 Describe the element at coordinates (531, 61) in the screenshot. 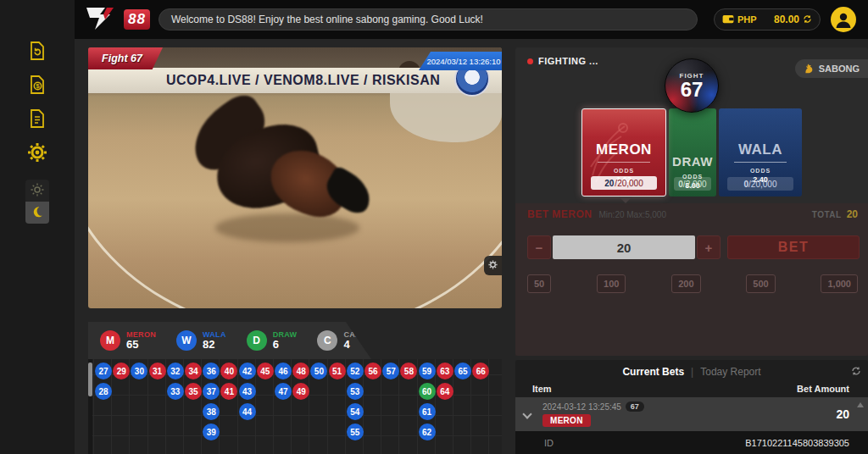

I see `status-dot-icon` at that location.